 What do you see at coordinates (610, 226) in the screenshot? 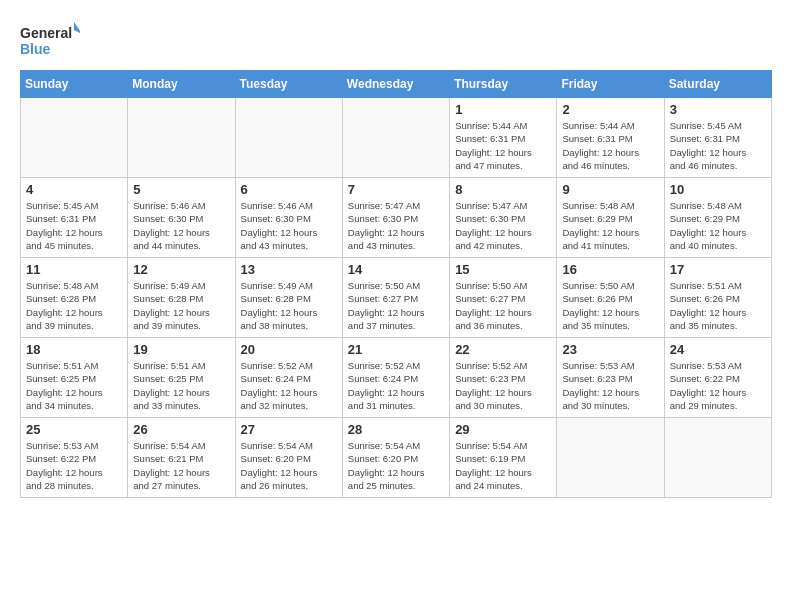
I see `day-info: Sunrise: 5:48 AMSunset: 6:29 PMDaylight:…` at bounding box center [610, 226].